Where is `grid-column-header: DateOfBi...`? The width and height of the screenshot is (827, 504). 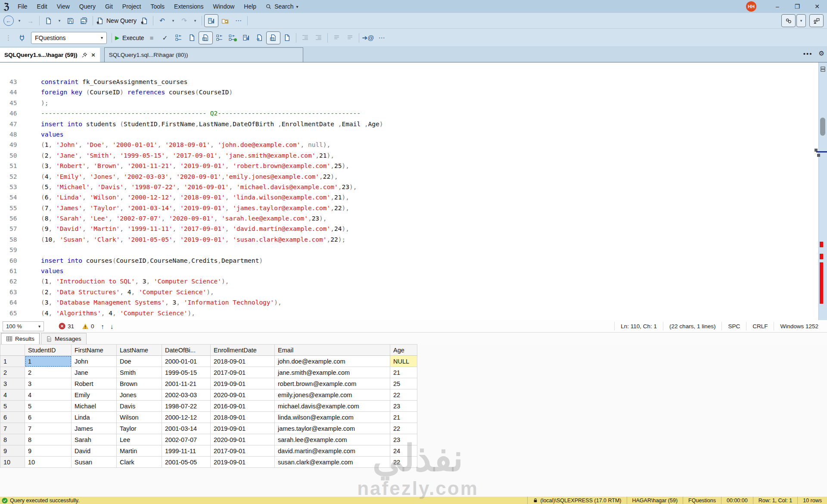 grid-column-header: DateOfBi... is located at coordinates (186, 350).